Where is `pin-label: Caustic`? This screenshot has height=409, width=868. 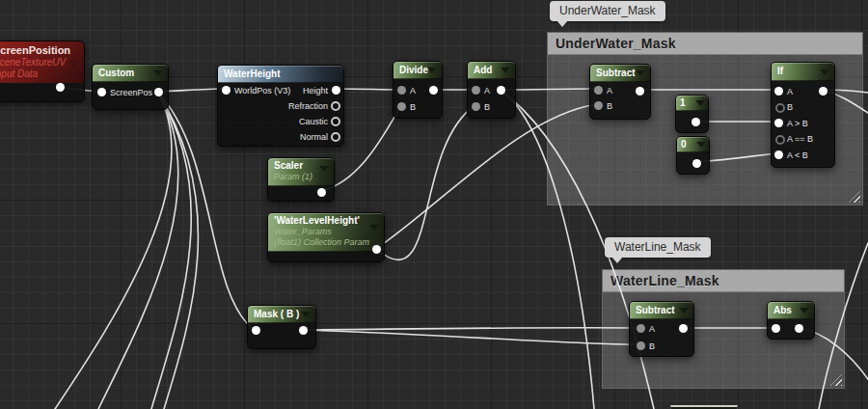 pin-label: Caustic is located at coordinates (313, 122).